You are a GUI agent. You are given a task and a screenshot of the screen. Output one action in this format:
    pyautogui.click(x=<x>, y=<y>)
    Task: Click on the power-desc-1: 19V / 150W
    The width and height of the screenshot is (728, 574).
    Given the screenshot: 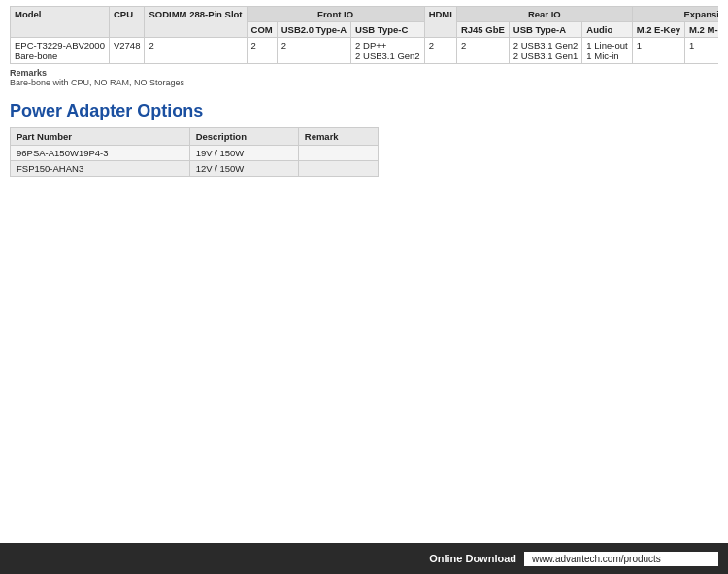 What is the action you would take?
    pyautogui.click(x=244, y=153)
    